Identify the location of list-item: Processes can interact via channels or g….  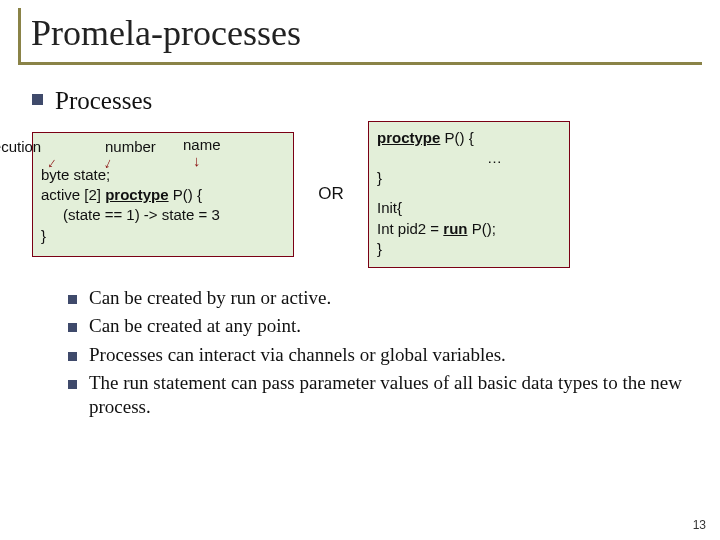
(378, 355).